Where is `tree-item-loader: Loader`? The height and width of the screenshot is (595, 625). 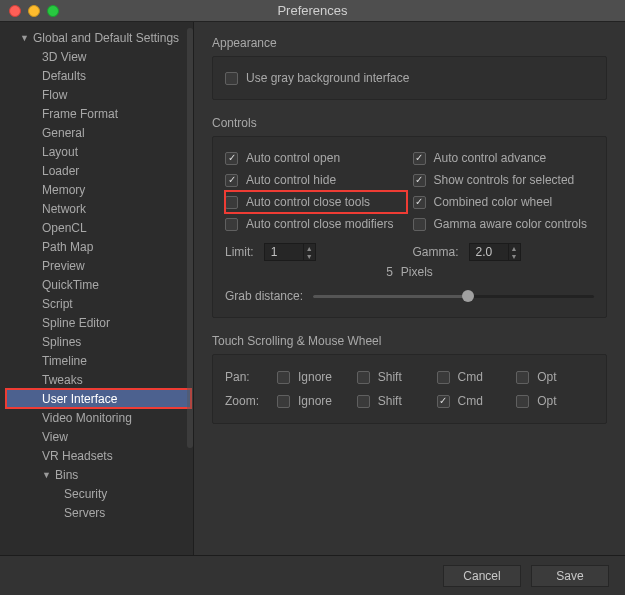 tree-item-loader: Loader is located at coordinates (98, 170).